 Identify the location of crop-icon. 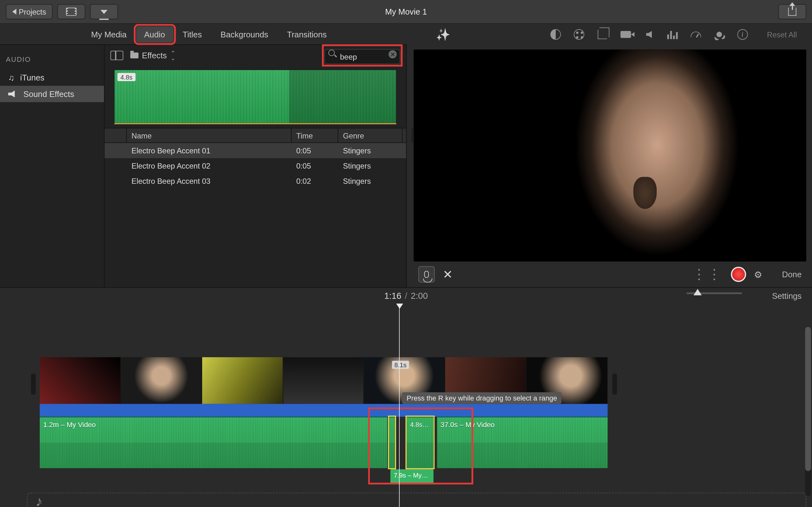
(602, 34).